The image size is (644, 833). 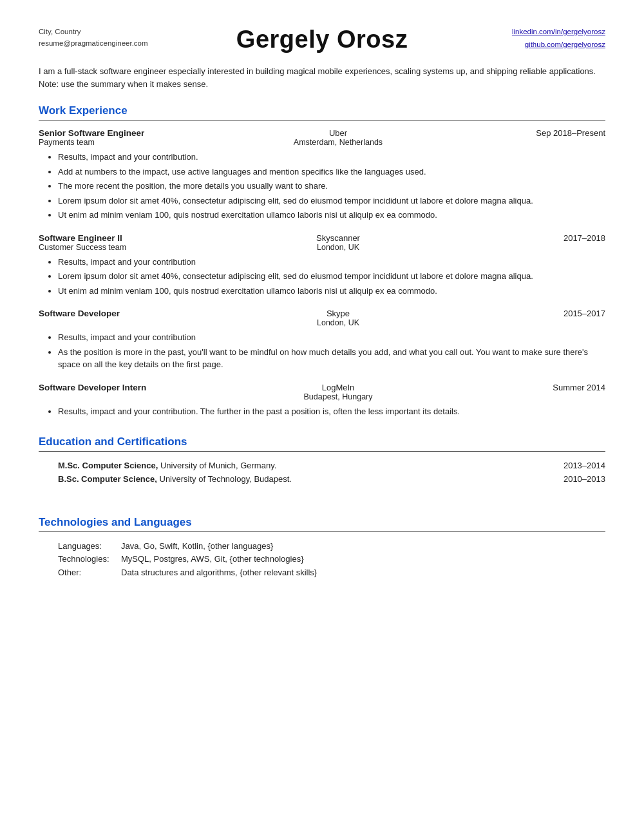 I want to click on list-item: Results, impact and your contribution. T…, so click(x=332, y=412).